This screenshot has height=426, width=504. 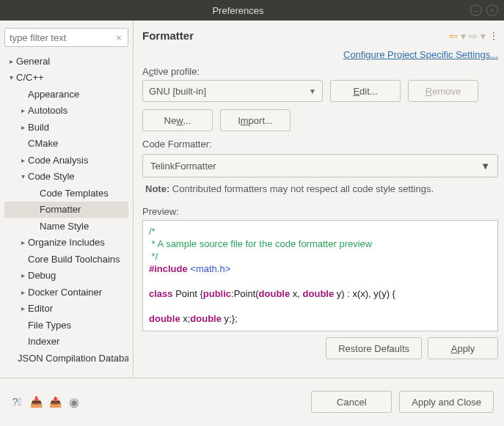 I want to click on clear-icon: ×, so click(x=119, y=37).